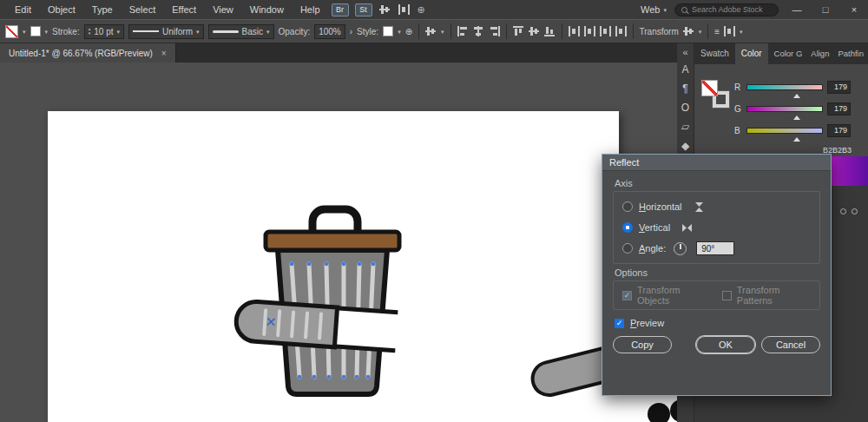 The image size is (868, 422). What do you see at coordinates (726, 345) in the screenshot?
I see `ok-button: OK` at bounding box center [726, 345].